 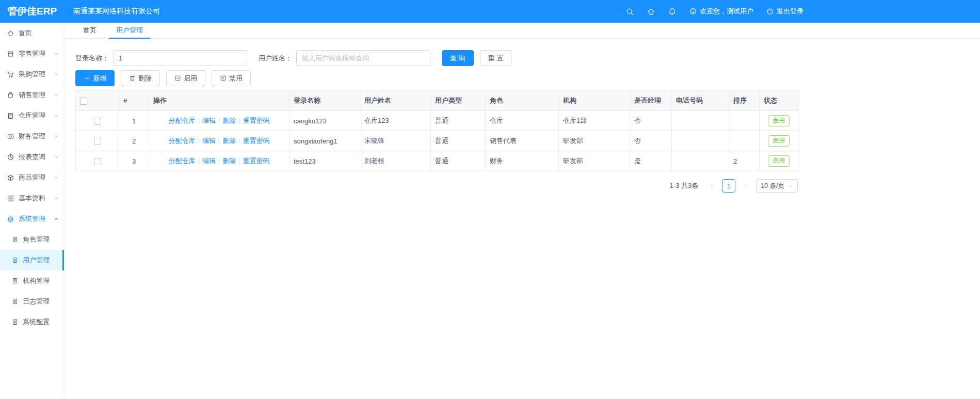 What do you see at coordinates (458, 58) in the screenshot?
I see `search-button: 查 询` at bounding box center [458, 58].